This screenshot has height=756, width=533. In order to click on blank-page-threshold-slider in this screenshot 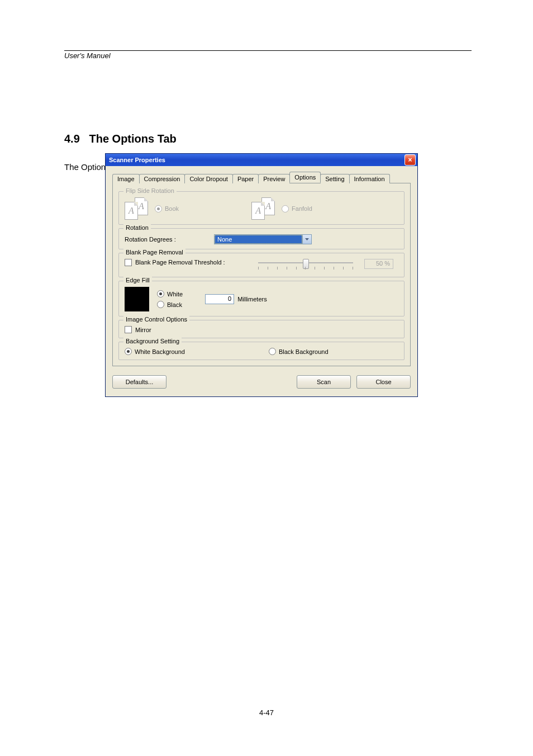, I will do `click(306, 266)`.